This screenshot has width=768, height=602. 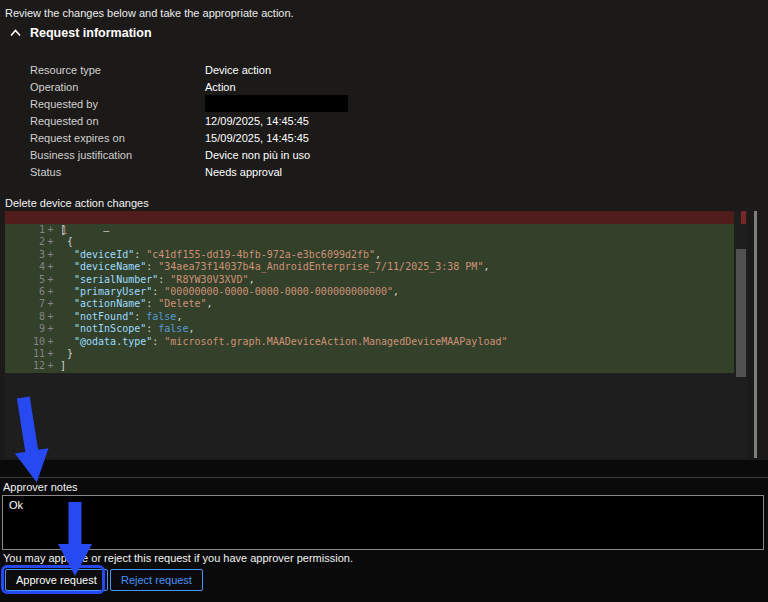 What do you see at coordinates (156, 280) in the screenshot?
I see `code-text: "serialNumber": "R8YW30V3XVD",` at bounding box center [156, 280].